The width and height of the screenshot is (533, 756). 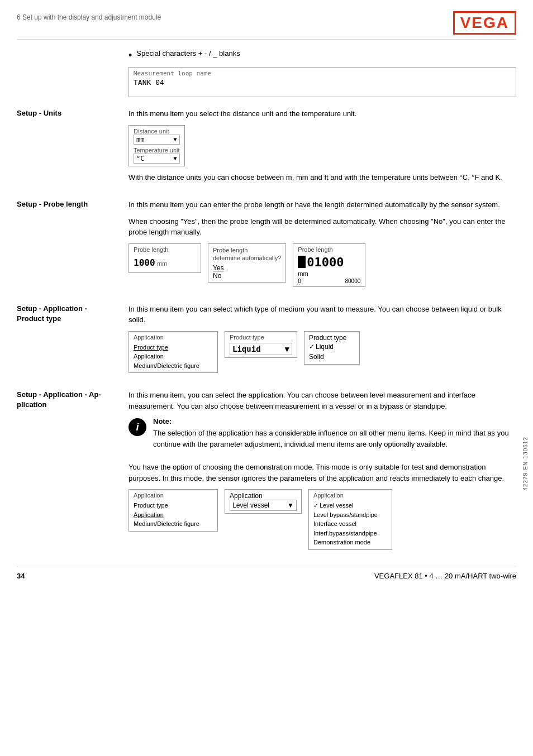 I want to click on app-item2-product-type: Product type, so click(x=173, y=506).